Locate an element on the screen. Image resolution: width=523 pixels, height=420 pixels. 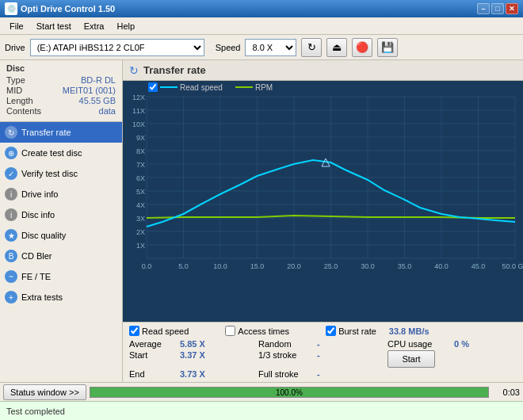
start-btn-row: Start is located at coordinates (452, 359).